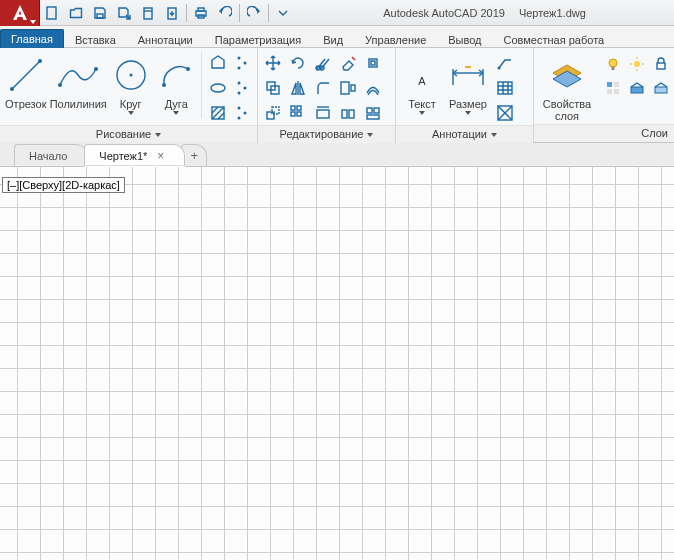  Describe the element at coordinates (298, 88) in the screenshot. I see `mirror-button` at that location.